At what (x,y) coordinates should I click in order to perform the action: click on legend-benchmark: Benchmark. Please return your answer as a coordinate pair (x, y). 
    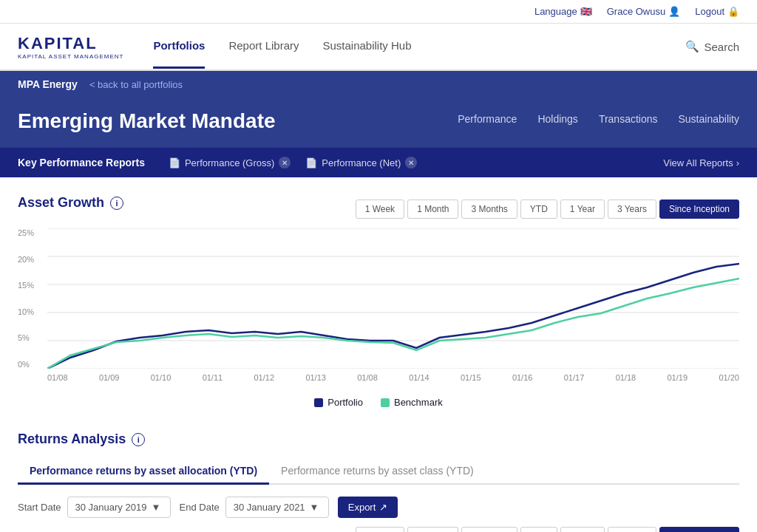
    Looking at the image, I should click on (412, 402).